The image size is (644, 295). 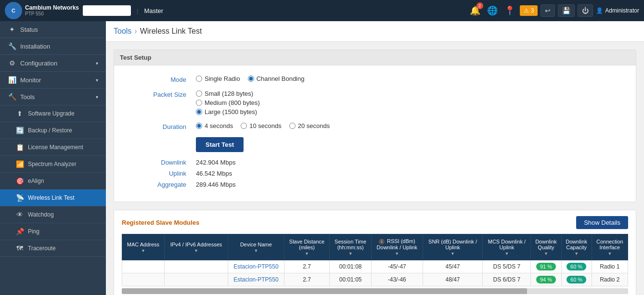 I want to click on notification-bell-button: 🔔 2, so click(x=475, y=11).